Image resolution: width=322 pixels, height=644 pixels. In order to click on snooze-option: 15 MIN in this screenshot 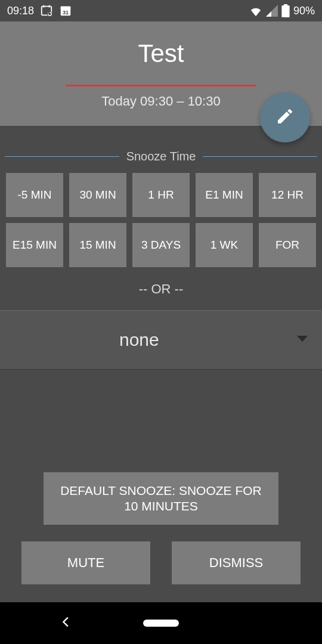, I will do `click(98, 245)`.